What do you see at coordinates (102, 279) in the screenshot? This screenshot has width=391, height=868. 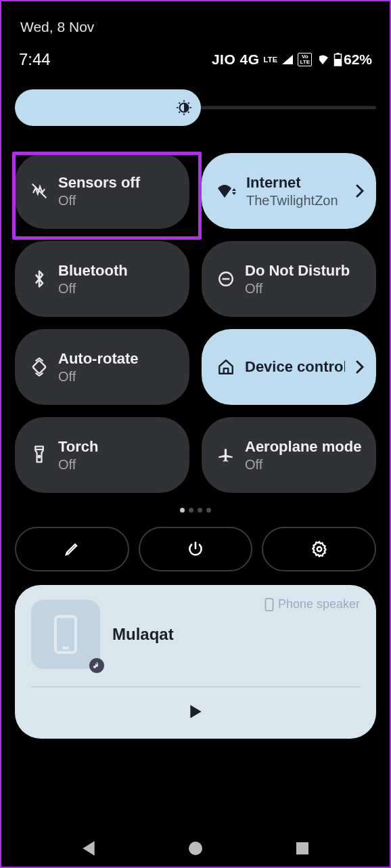 I see `tile-bluetooth: Bluetooth Off` at bounding box center [102, 279].